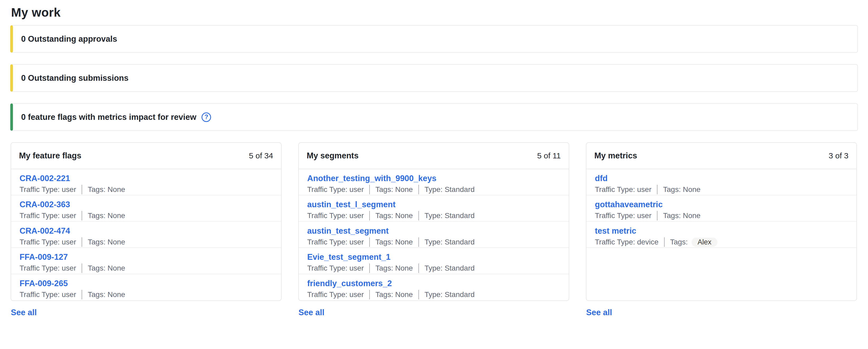 The width and height of the screenshot is (868, 349). Describe the element at coordinates (45, 231) in the screenshot. I see `feature-flag-link: CRA-002-474` at that location.